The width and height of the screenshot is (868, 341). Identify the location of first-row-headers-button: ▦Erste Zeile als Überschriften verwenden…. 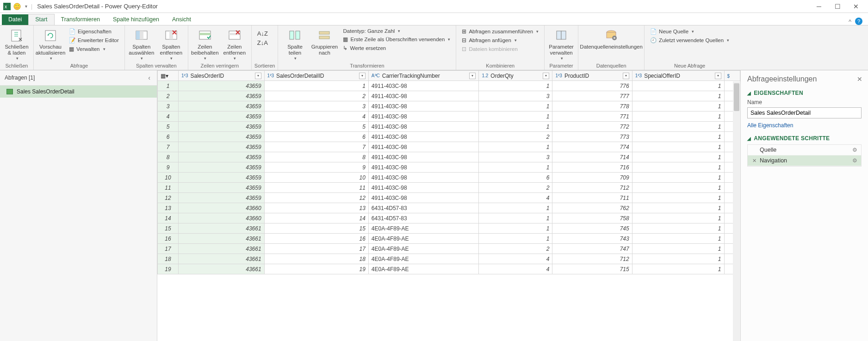
(397, 39).